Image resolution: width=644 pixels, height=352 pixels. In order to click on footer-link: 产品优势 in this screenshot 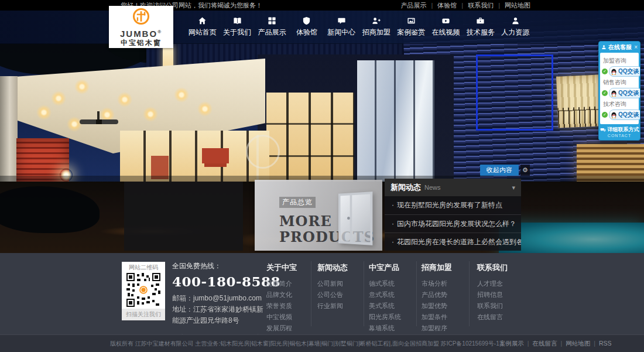, I will do `click(446, 295)`.